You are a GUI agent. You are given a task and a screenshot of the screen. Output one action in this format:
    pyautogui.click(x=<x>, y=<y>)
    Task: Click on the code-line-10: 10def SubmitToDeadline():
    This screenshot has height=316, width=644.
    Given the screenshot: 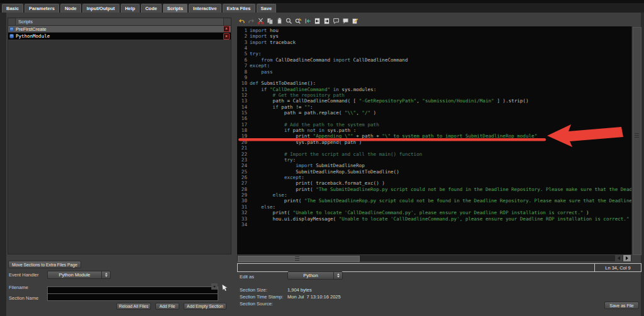 What is the action you would take?
    pyautogui.click(x=434, y=83)
    